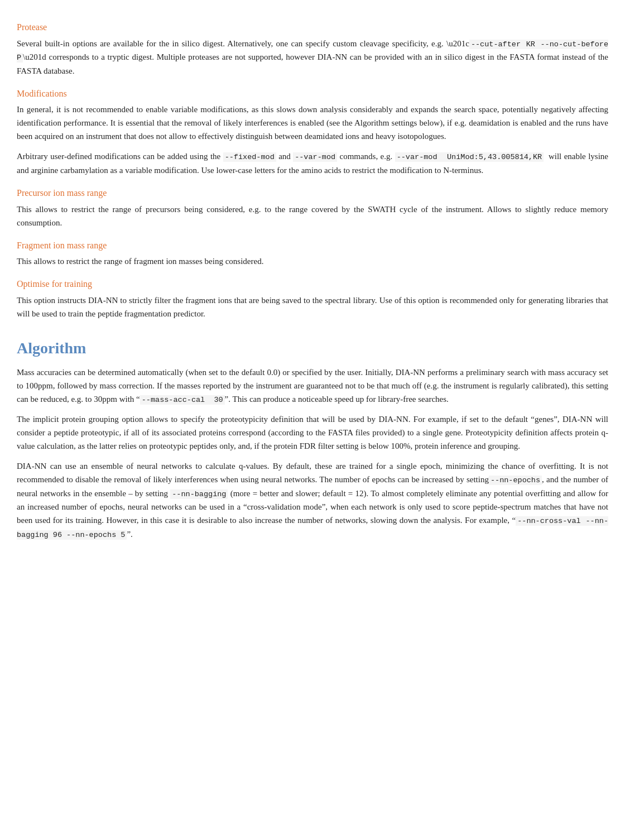 This screenshot has width=625, height=840. Describe the element at coordinates (516, 480) in the screenshot. I see `nn-epochs-code: --nn-epochs` at that location.